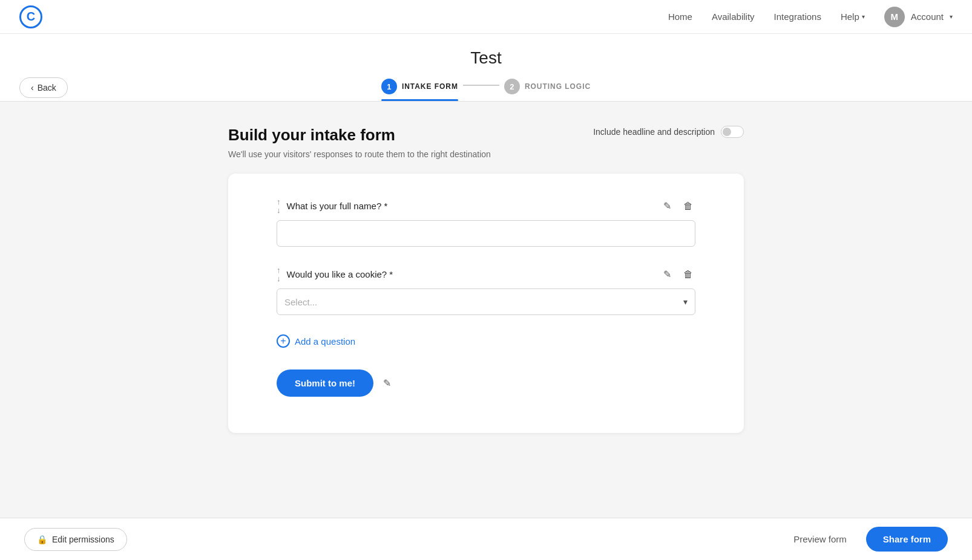  Describe the element at coordinates (31, 17) in the screenshot. I see `logo-icon: C` at that location.